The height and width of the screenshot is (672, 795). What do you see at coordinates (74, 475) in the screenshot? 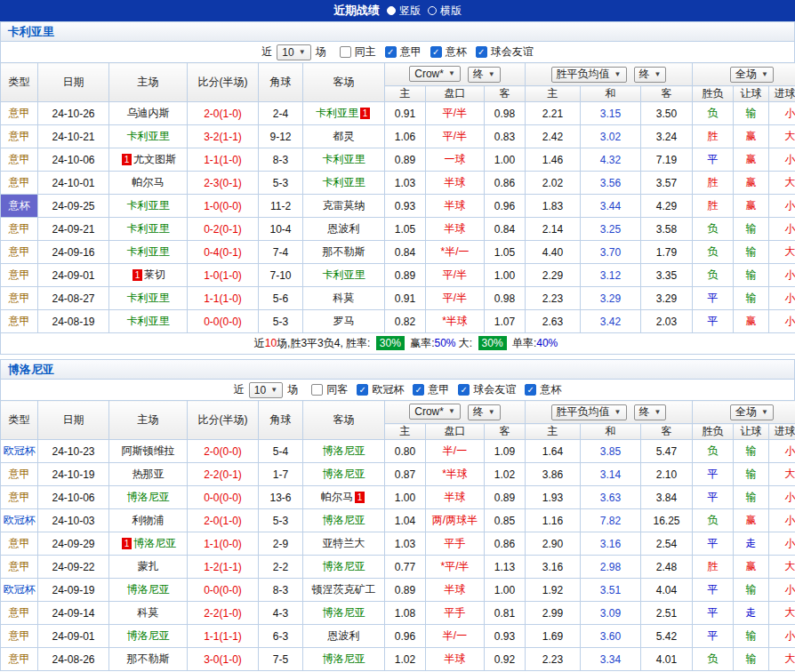
I see `date-cell: 24-10-19` at bounding box center [74, 475].